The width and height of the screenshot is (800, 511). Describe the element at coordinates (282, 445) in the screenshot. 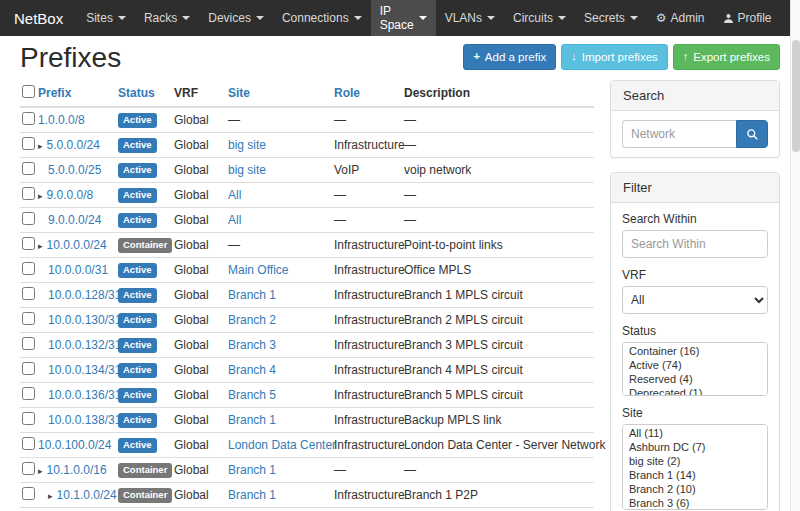

I see `site-link: London Data Center` at that location.